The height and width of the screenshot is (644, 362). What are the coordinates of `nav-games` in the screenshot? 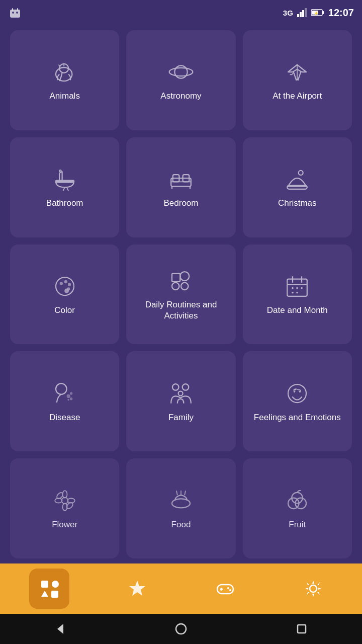 It's located at (225, 589).